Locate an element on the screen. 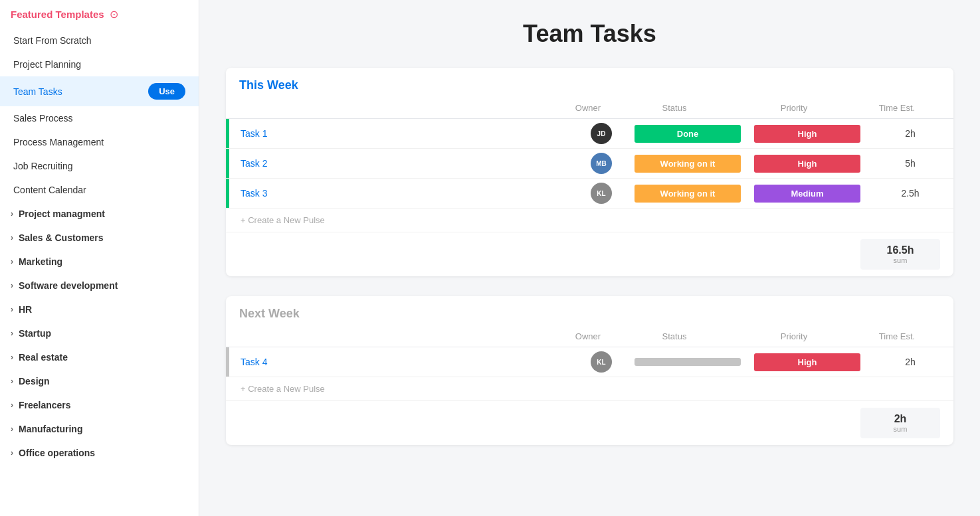  time-cell: 2.5h is located at coordinates (910, 193).